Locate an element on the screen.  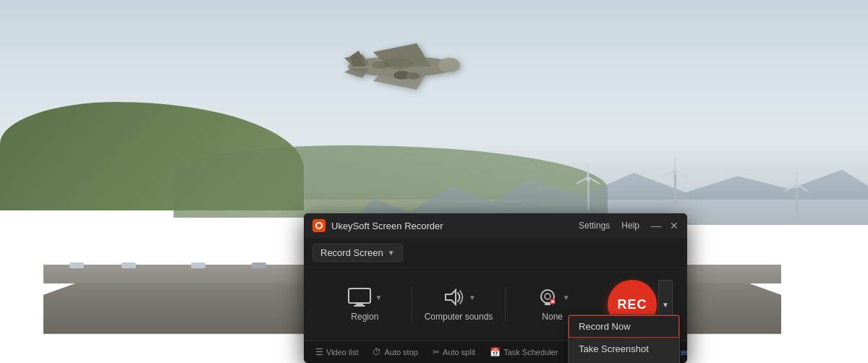
mode-dropdown: Record Screen ▼ is located at coordinates (357, 253).